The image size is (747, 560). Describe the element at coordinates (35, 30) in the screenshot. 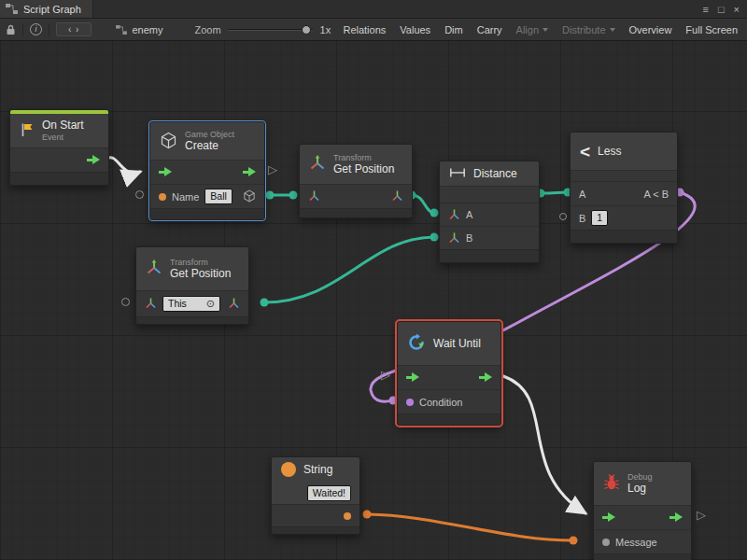

I see `info-icon: i` at that location.